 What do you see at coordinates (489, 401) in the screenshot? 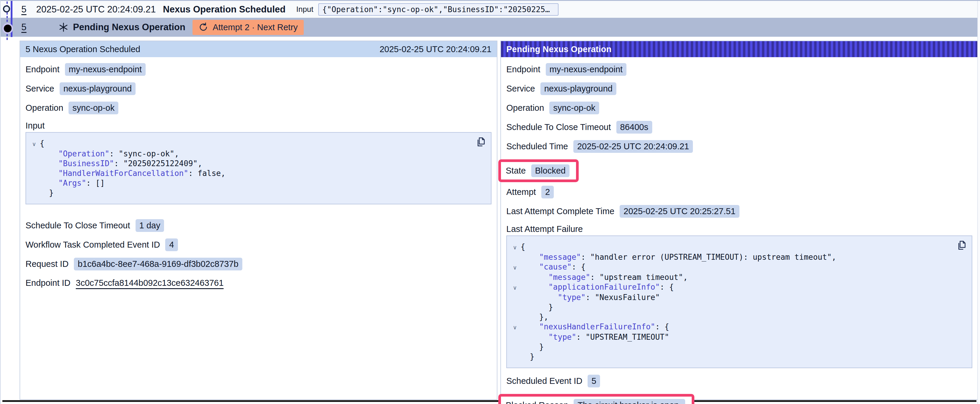
I see `bottom-divider` at bounding box center [489, 401].